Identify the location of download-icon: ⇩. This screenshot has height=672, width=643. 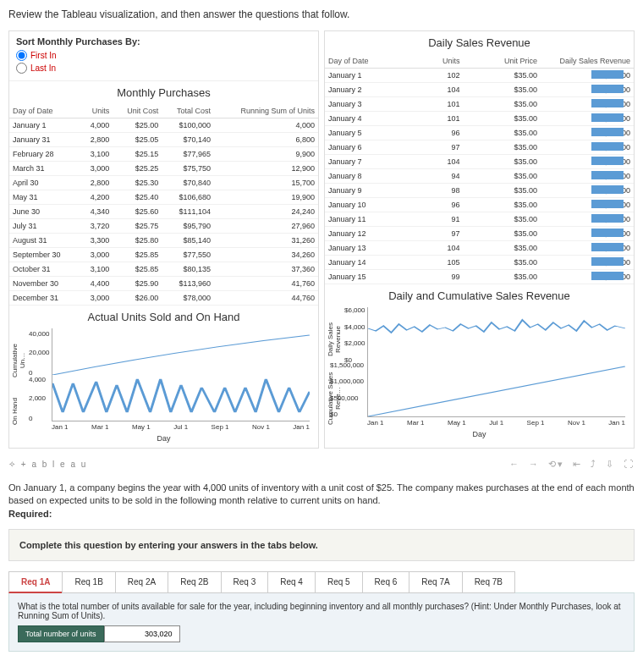
(611, 464).